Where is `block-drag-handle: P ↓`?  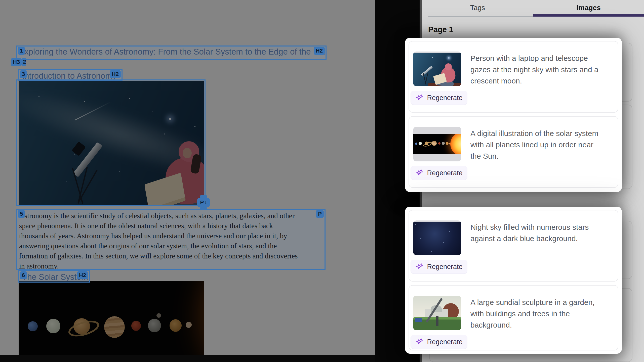 block-drag-handle: P ↓ is located at coordinates (204, 203).